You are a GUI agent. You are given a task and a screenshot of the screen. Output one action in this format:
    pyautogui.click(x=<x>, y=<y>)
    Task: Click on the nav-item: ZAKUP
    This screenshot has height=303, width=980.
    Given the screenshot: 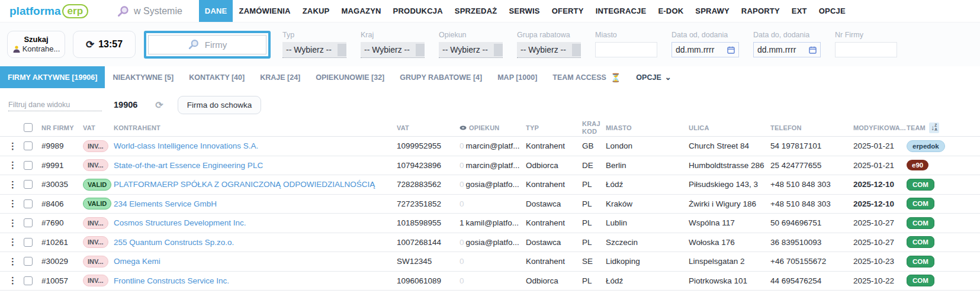 What is the action you would take?
    pyautogui.click(x=316, y=11)
    